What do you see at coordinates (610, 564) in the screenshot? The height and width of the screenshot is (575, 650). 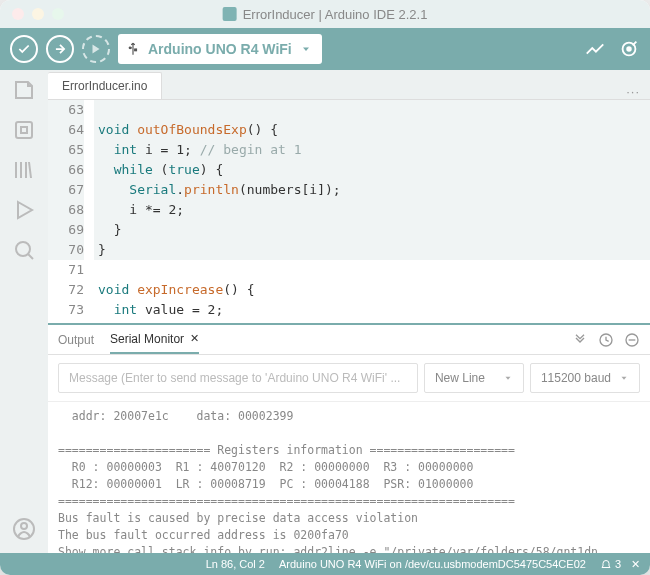 I see `notifications-button: 3` at bounding box center [610, 564].